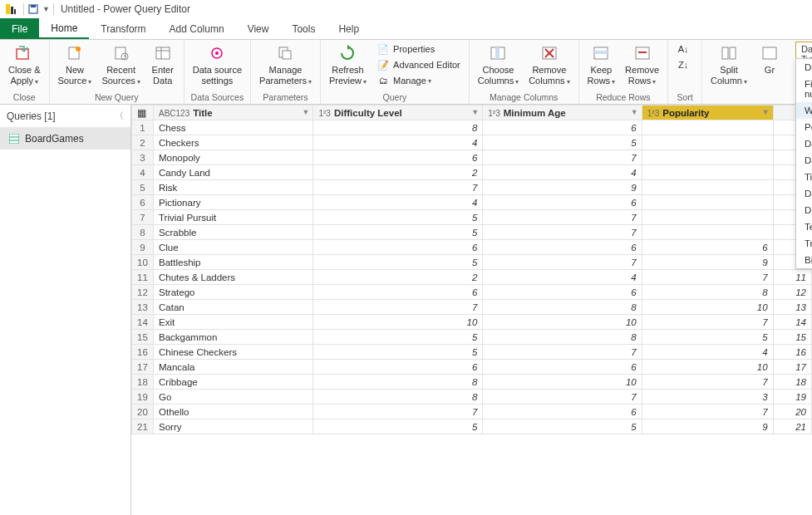  I want to click on table-row: 12Stratego66812, so click(472, 292).